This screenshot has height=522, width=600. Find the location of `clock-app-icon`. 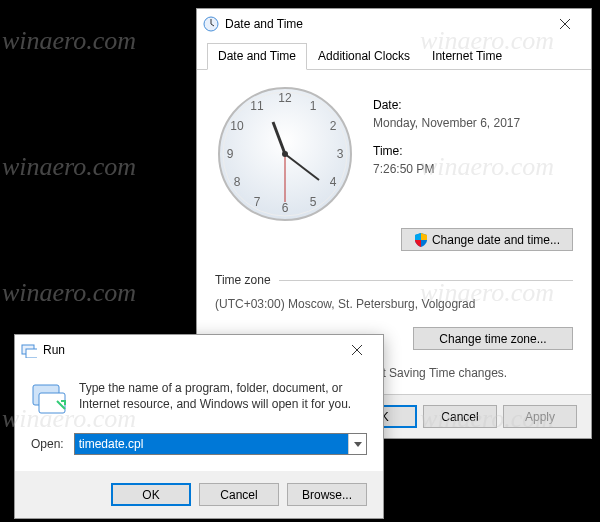

clock-app-icon is located at coordinates (211, 24).